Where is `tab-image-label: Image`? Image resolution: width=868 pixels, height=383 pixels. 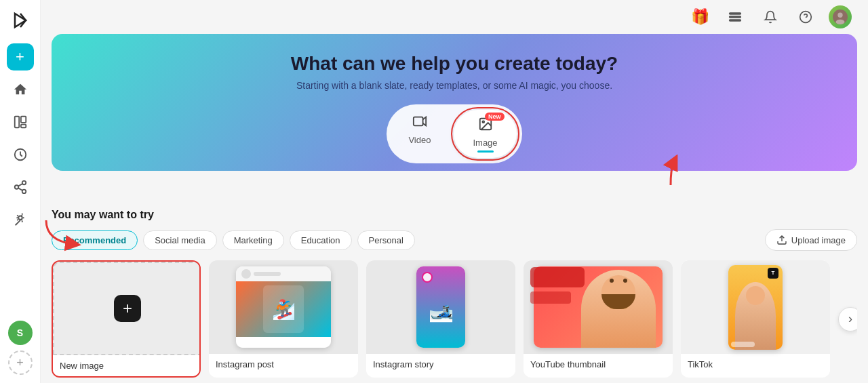
tab-image-label: Image is located at coordinates (485, 142).